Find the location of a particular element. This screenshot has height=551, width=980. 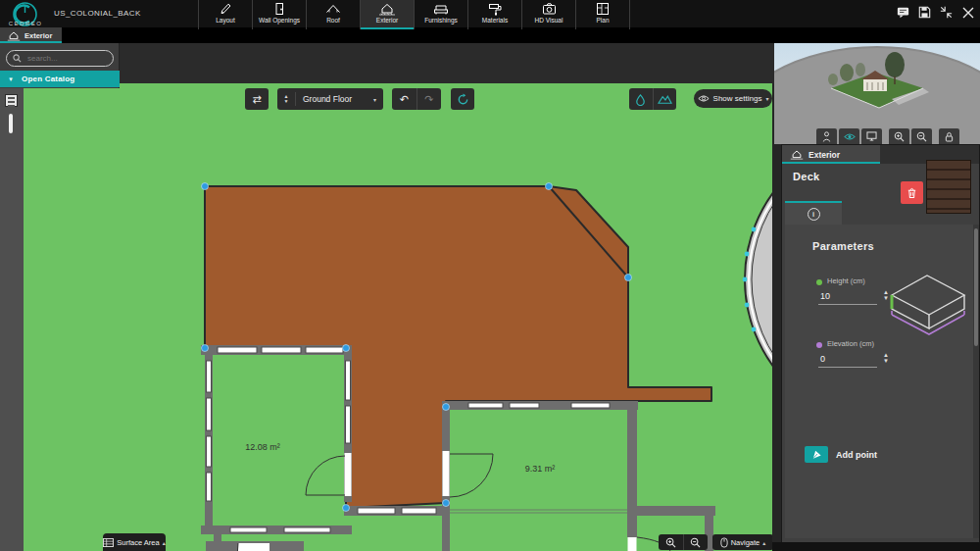

elevation-value: 0 is located at coordinates (823, 359).